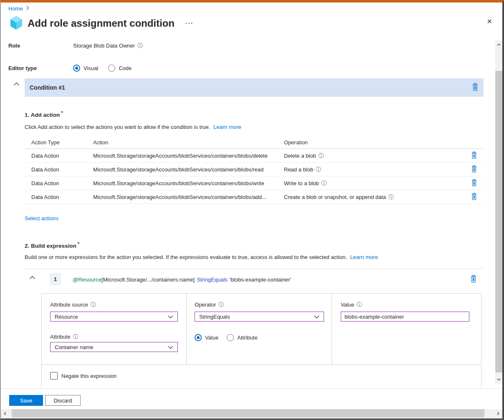 The width and height of the screenshot is (504, 420). What do you see at coordinates (300, 156) in the screenshot?
I see `operation-cell: Delete a blob` at bounding box center [300, 156].